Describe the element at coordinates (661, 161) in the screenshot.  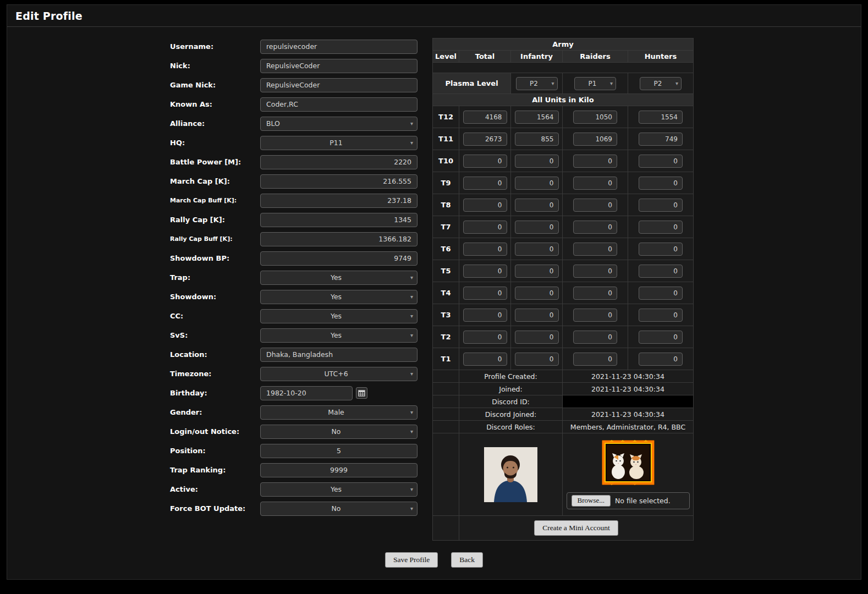
I see `unit-input-t10-hunters` at that location.